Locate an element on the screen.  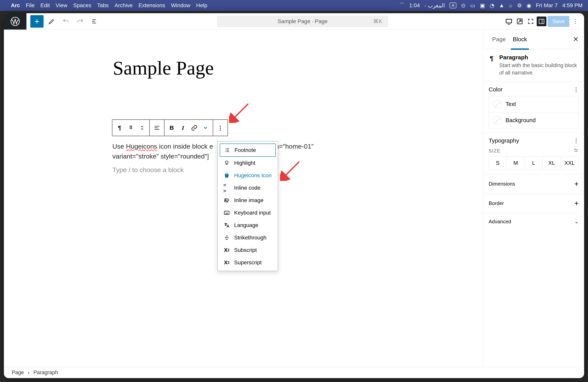
status-arch-icon: ⌒ is located at coordinates (402, 5).